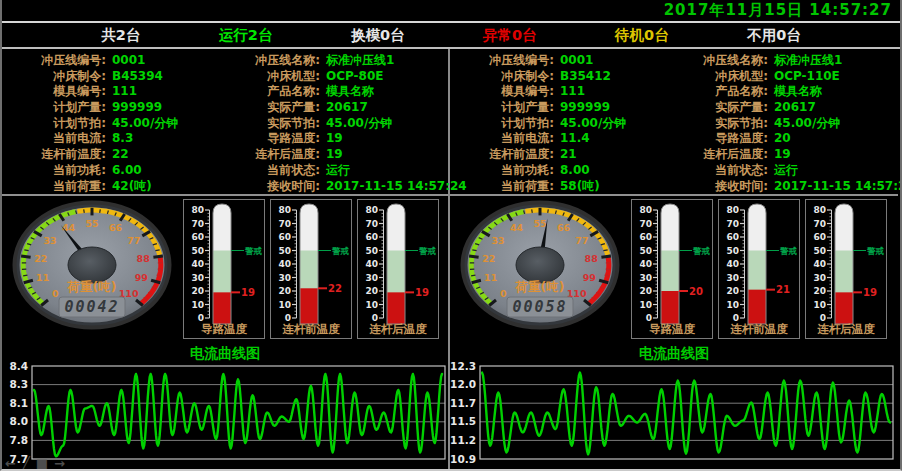 Image resolution: width=902 pixels, height=471 pixels. I want to click on gauge-digital-readout: 00058, so click(540, 307).